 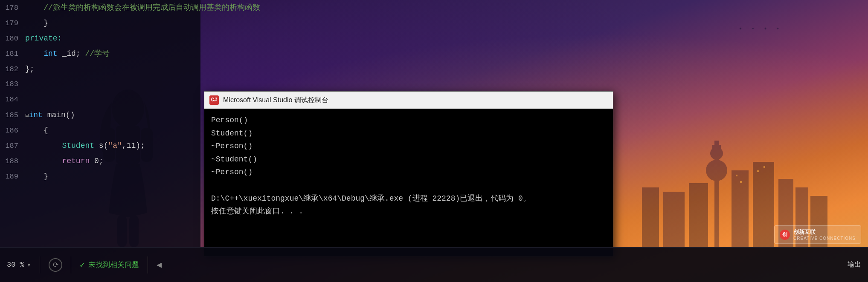 What do you see at coordinates (55, 265) in the screenshot?
I see `refresh-icon: ⟳` at bounding box center [55, 265].